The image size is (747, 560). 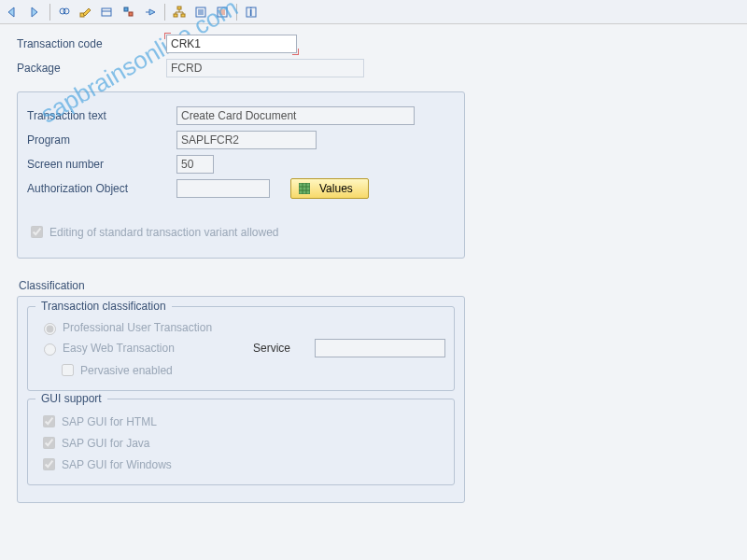 I want to click on professional-label: Professional User Transaction, so click(x=137, y=328).